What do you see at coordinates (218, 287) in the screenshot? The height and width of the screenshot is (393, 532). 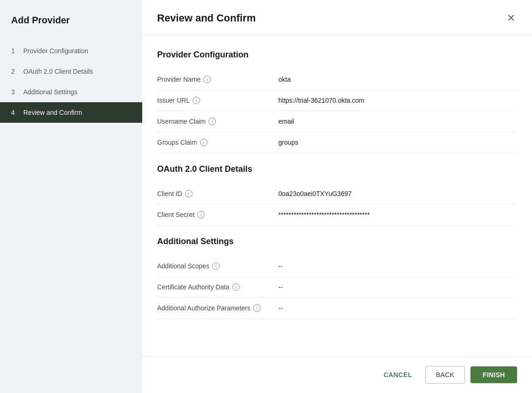 I see `field-label-container-certificate-authority: Certificate Authority Data i` at bounding box center [218, 287].